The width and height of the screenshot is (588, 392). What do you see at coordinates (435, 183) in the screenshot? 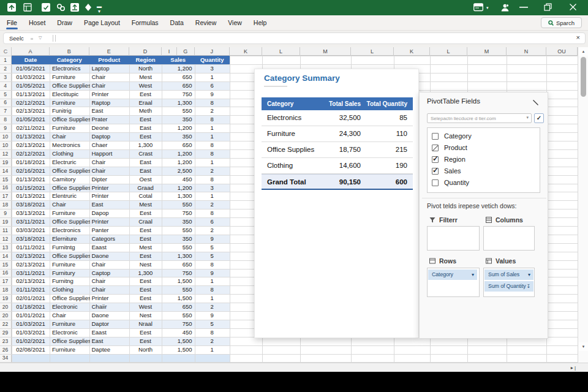
I see `field-checkbox-unchecked` at bounding box center [435, 183].